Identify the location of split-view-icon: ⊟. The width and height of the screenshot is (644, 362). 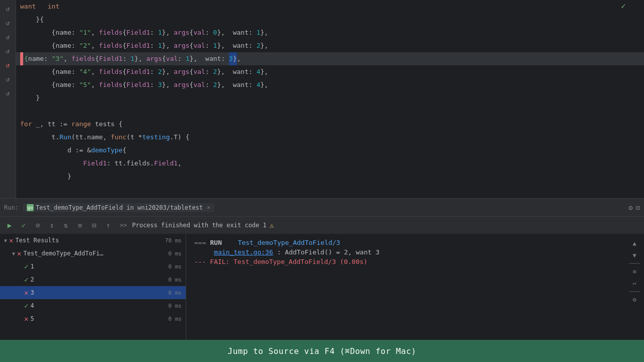
(638, 208).